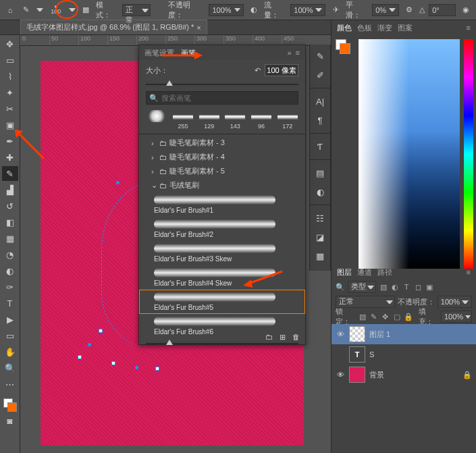 The width and height of the screenshot is (476, 453). Describe the element at coordinates (222, 302) in the screenshot. I see `brush-item-selected: Eldar's Fur Brush#5` at that location.